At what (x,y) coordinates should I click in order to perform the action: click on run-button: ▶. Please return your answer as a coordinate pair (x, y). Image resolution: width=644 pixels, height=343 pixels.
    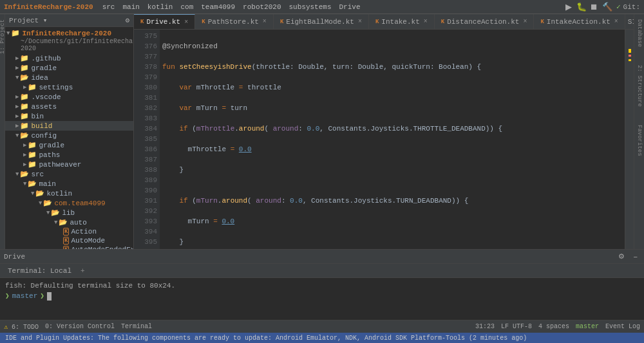
    Looking at the image, I should click on (569, 7).